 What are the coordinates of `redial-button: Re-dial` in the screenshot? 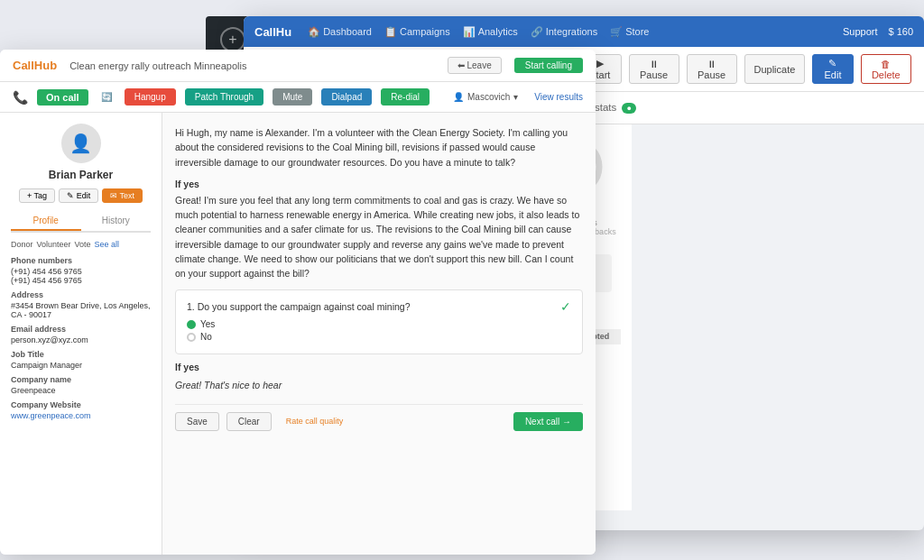 It's located at (405, 97).